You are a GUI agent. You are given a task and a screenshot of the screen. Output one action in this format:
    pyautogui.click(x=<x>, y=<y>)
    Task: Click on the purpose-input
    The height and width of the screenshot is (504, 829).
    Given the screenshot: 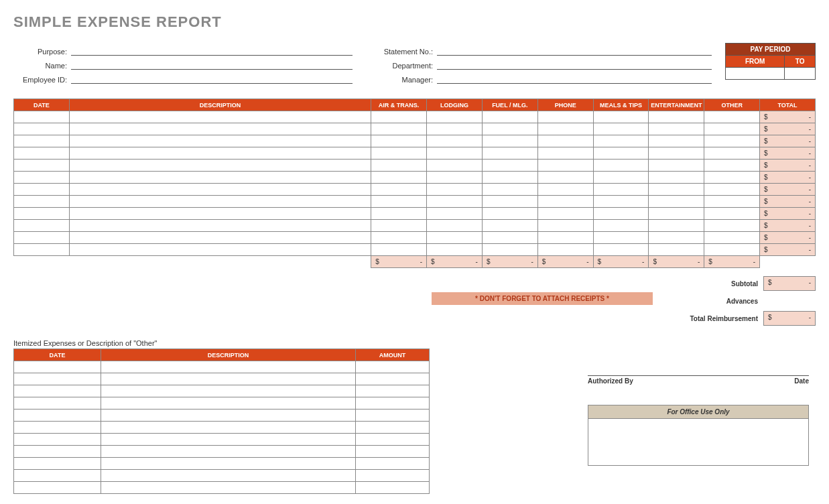 What is the action you would take?
    pyautogui.click(x=212, y=51)
    